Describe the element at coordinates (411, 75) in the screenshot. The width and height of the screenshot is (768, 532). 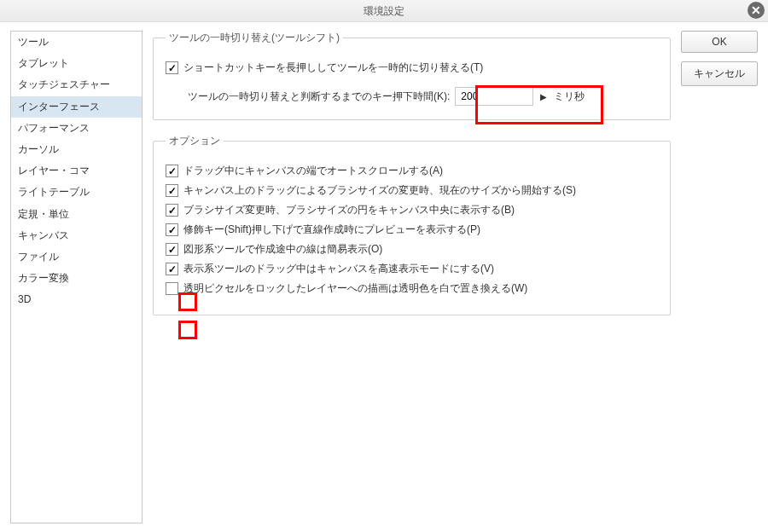
I see `group-toolshift: ツールの一時切り替え(ツールシフト) ショートカットキーを長押ししてツールを一時…` at that location.